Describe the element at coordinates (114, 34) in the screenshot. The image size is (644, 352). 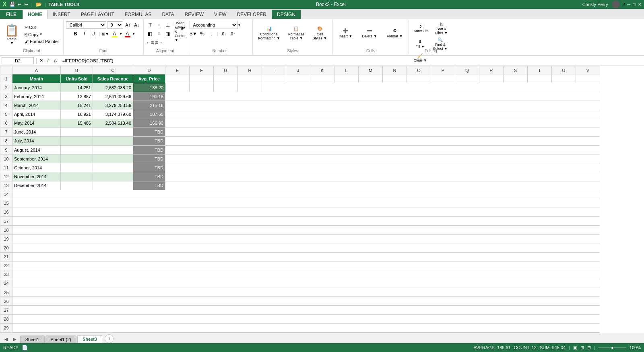
I see `fill-color-button: A` at that location.